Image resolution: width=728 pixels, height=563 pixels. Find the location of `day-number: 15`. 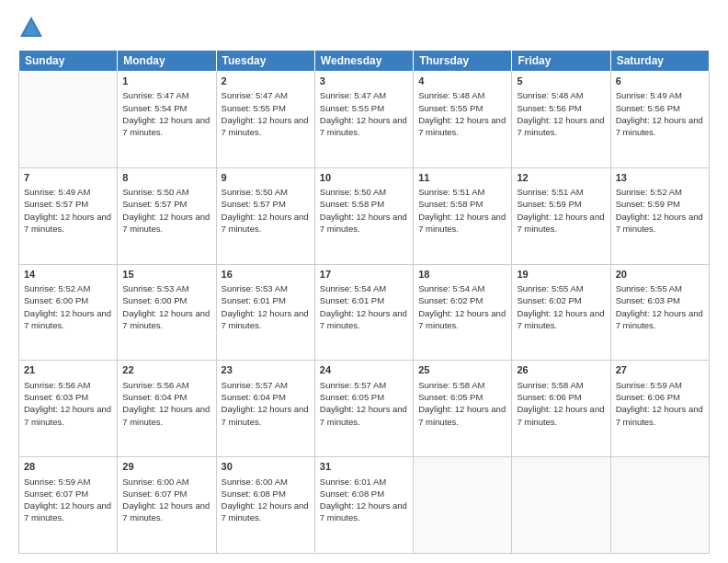

day-number: 15 is located at coordinates (166, 274).